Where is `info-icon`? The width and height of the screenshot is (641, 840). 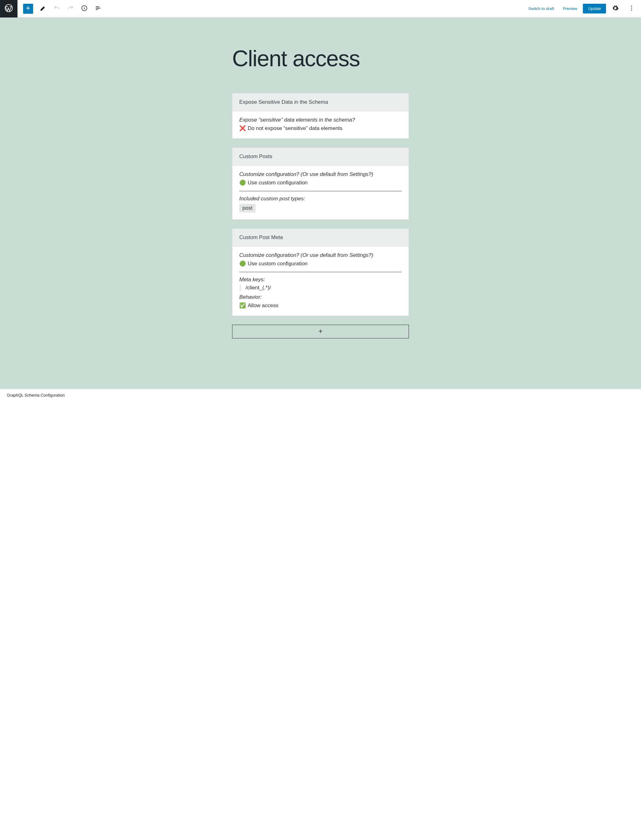 info-icon is located at coordinates (84, 8).